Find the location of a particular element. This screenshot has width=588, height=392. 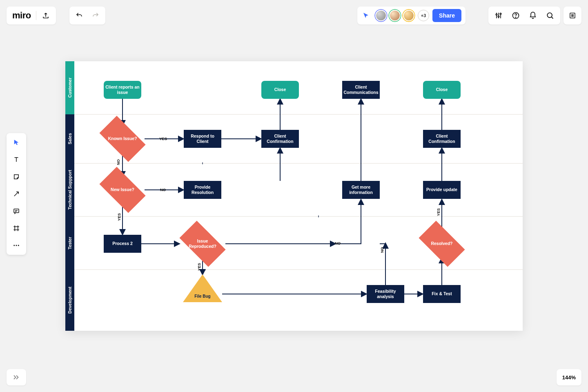

node-provide-res: Provide Resolution is located at coordinates (203, 190).